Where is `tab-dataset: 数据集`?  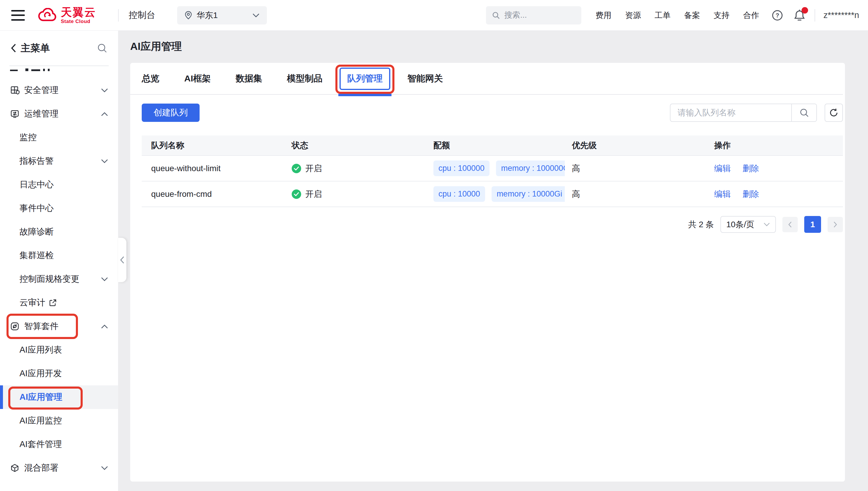
tab-dataset: 数据集 is located at coordinates (249, 78).